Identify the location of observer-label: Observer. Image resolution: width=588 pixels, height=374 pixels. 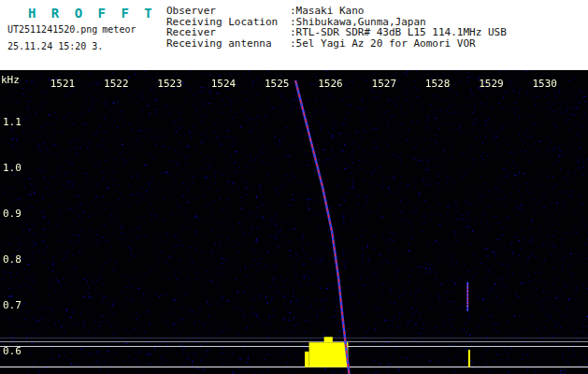
(228, 11).